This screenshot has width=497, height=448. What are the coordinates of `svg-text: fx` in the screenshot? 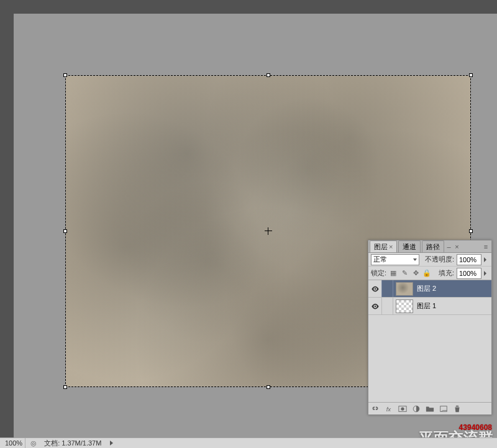 It's located at (389, 409).